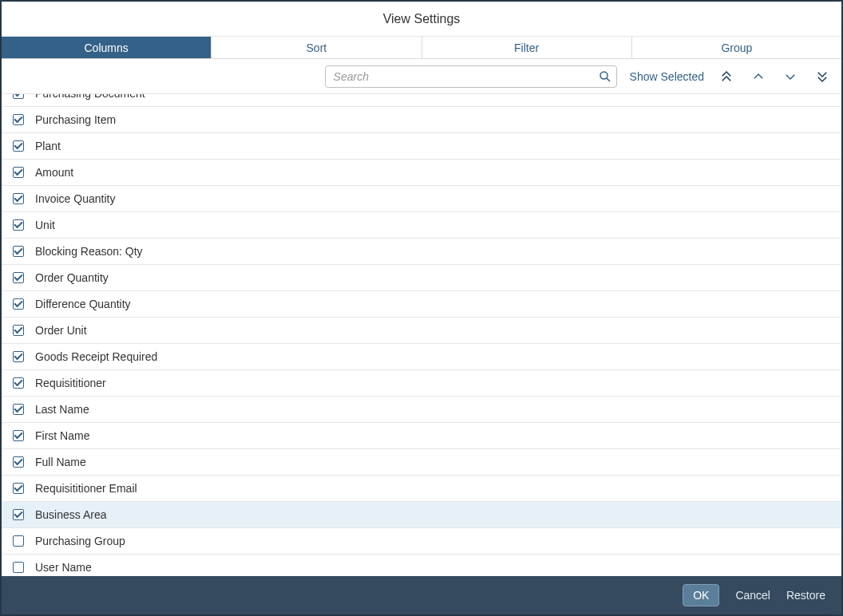 This screenshot has width=843, height=616. Describe the element at coordinates (422, 515) in the screenshot. I see `column-row: Business Area` at that location.